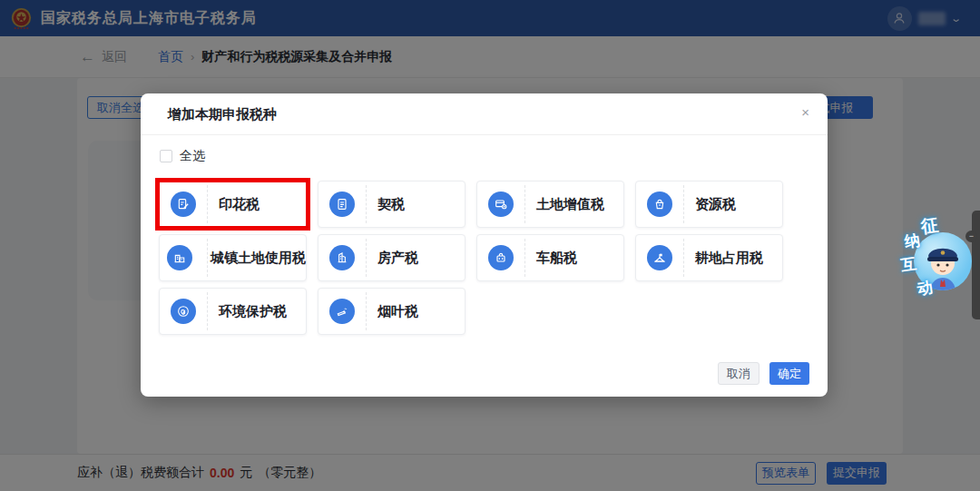 The height and width of the screenshot is (491, 980). I want to click on tax-label: 城镇土地使用税, so click(258, 258).